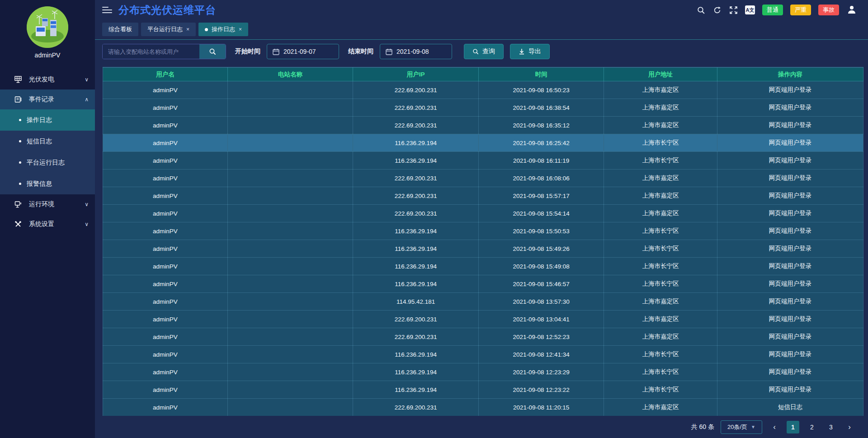 The width and height of the screenshot is (868, 438). I want to click on sidebar-item-2: 运行环境∨, so click(47, 204).